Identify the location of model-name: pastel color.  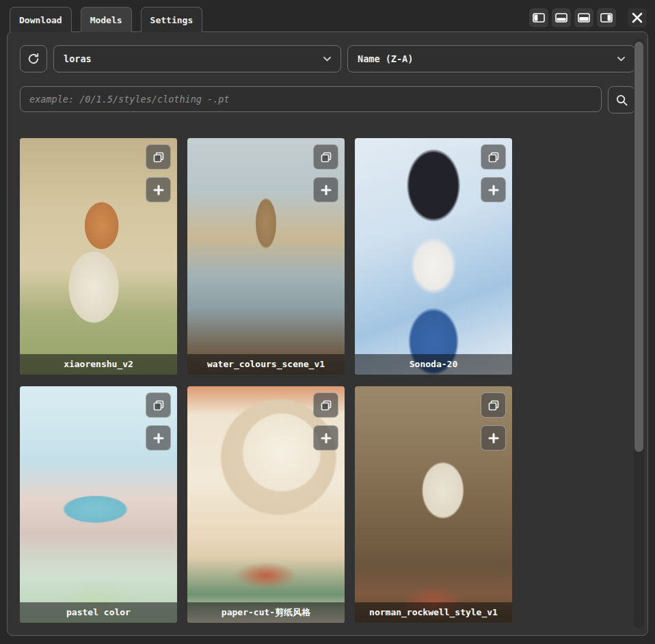
(98, 613).